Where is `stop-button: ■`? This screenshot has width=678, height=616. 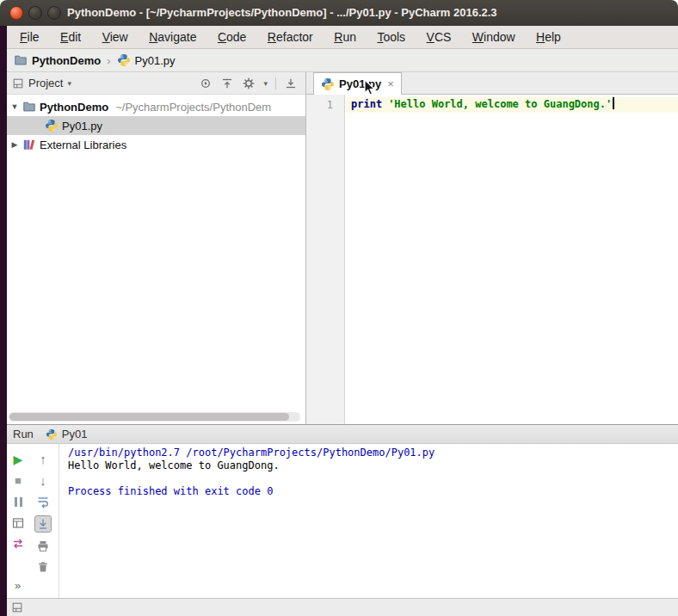
stop-button: ■ is located at coordinates (19, 480).